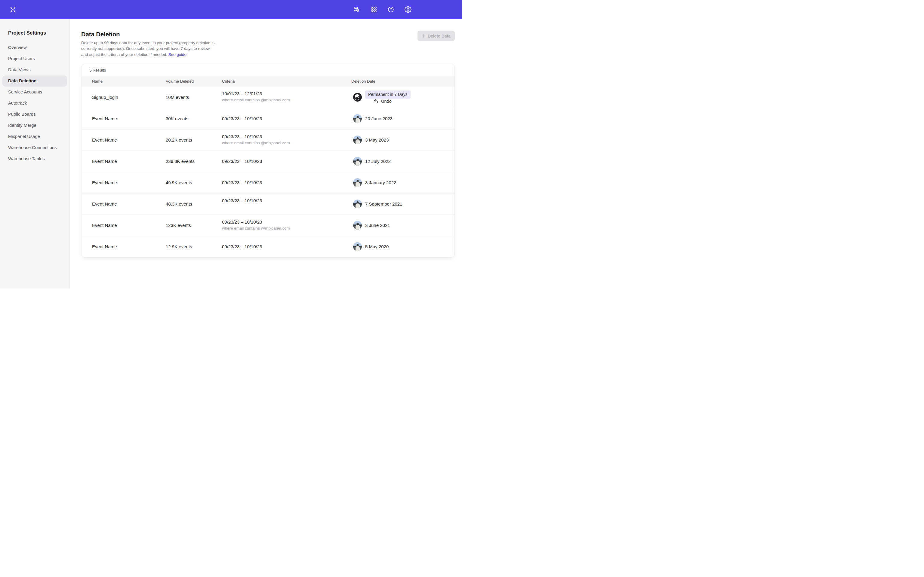 The width and height of the screenshot is (924, 577). What do you see at coordinates (35, 33) in the screenshot?
I see `sidebar-title: Project Settings` at bounding box center [35, 33].